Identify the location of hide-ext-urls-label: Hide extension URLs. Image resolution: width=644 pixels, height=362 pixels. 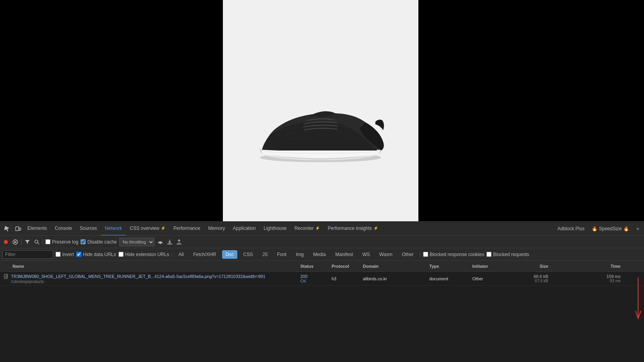
(144, 254).